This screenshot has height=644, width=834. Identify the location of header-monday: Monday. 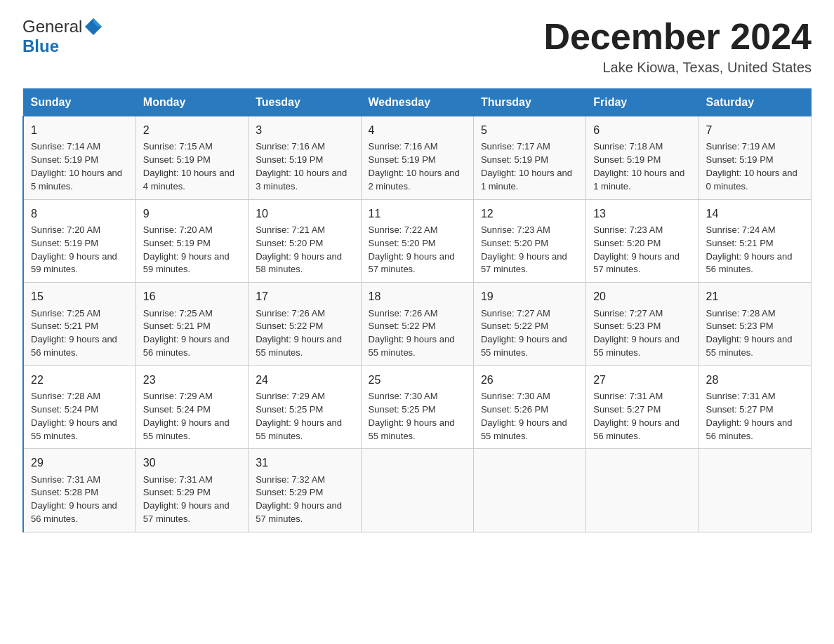
(192, 102).